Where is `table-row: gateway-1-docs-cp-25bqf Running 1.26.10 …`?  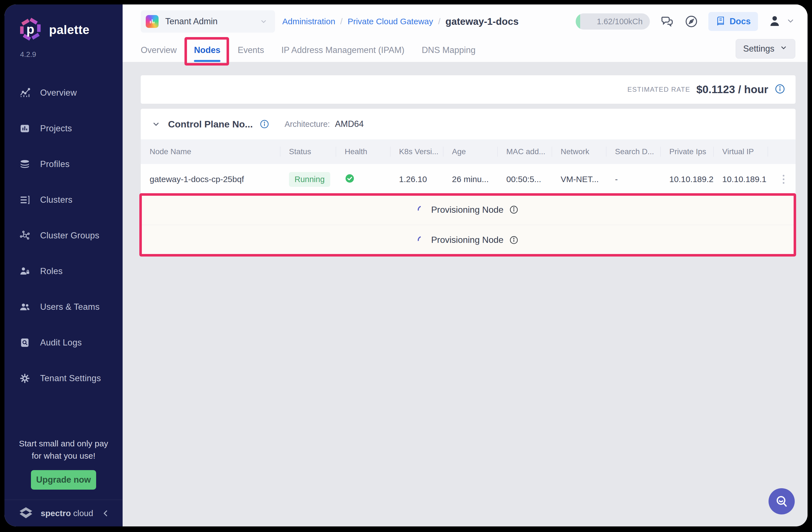 table-row: gateway-1-docs-cp-25bqf Running 1.26.10 … is located at coordinates (468, 179).